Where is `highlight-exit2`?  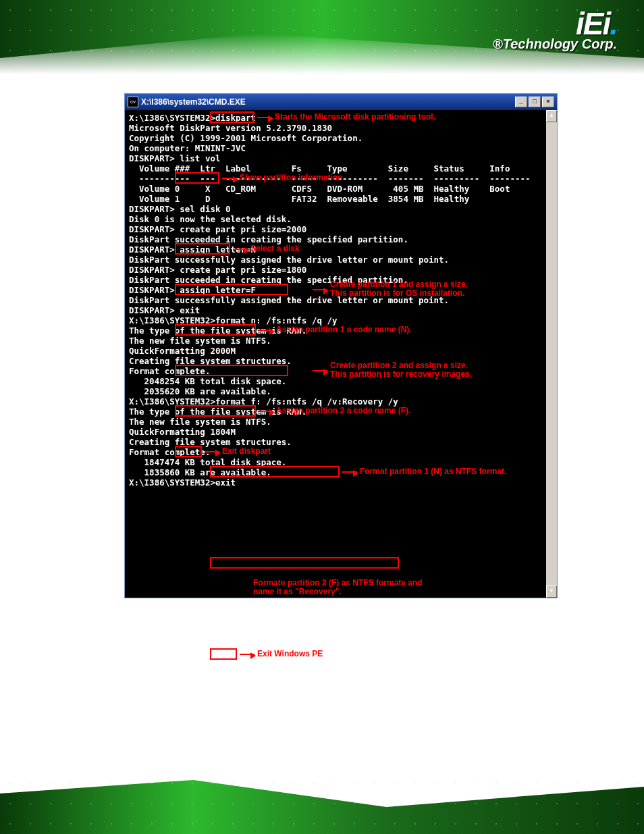
highlight-exit2 is located at coordinates (223, 654).